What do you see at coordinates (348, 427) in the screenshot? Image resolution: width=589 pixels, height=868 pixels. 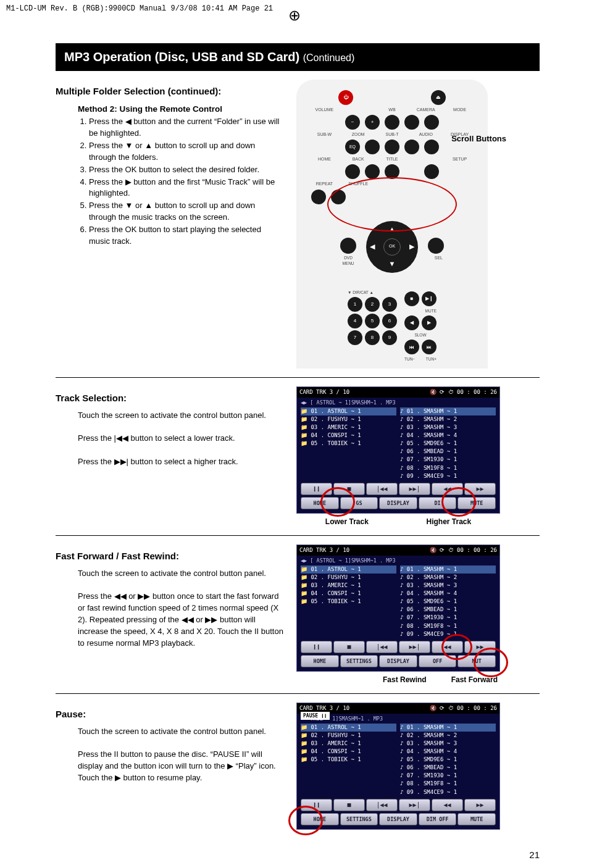 I see `osd-folder-3: 📁 03 . AMERIC ~ 1` at bounding box center [348, 427].